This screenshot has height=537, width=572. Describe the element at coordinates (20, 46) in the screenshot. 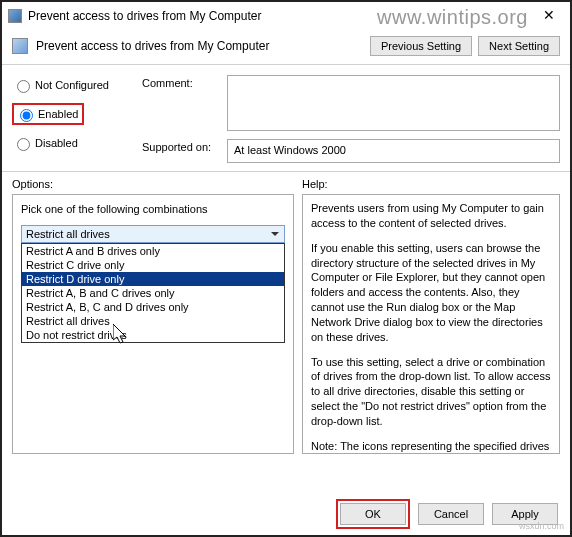

I see `policy-icon` at that location.